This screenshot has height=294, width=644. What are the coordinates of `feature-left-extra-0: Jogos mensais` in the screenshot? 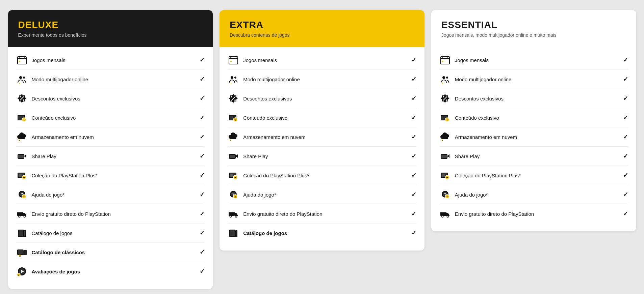 It's located at (252, 60).